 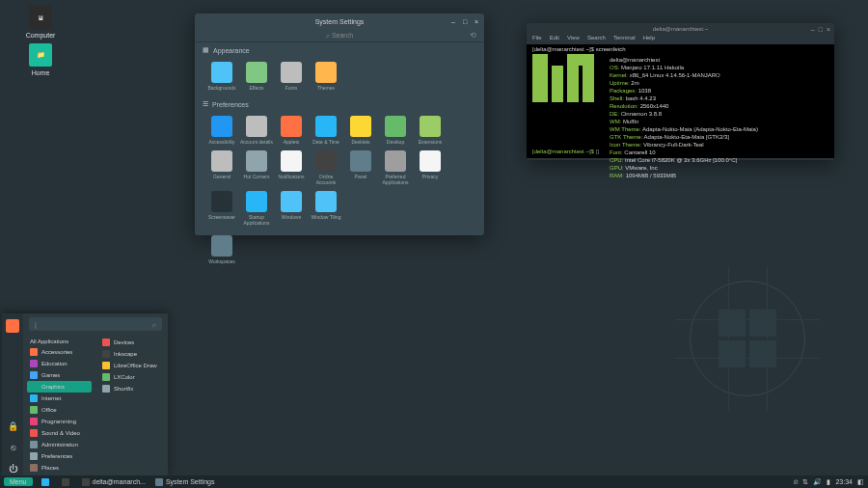 I want to click on settings-titlebar: System Settings – □ ×, so click(x=339, y=21).